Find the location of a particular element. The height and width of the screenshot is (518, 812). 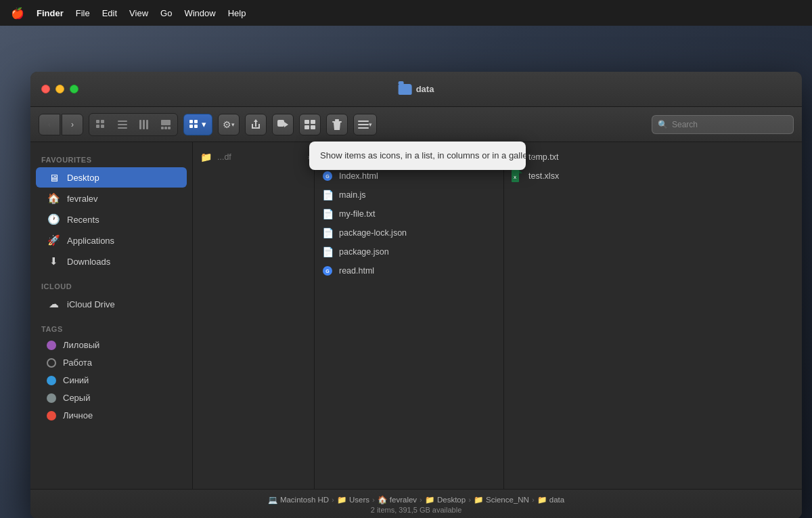

file-name: main.js is located at coordinates (353, 195).